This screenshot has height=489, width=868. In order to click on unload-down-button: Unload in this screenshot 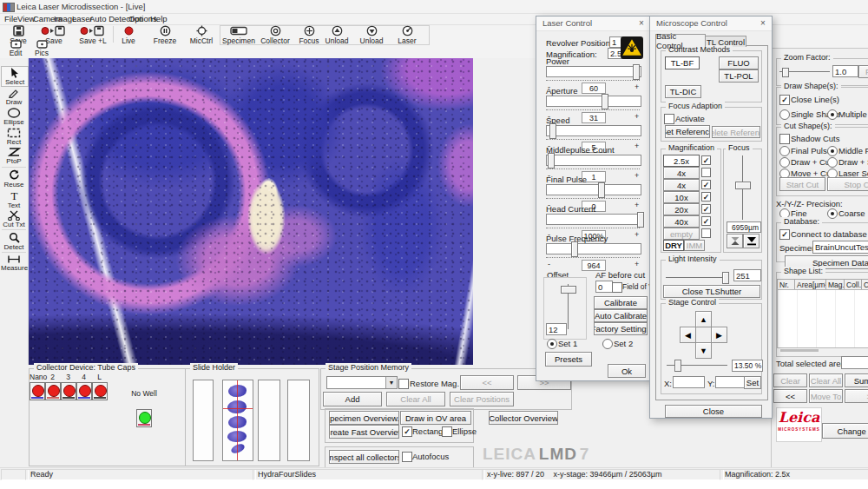, I will do `click(372, 35)`.